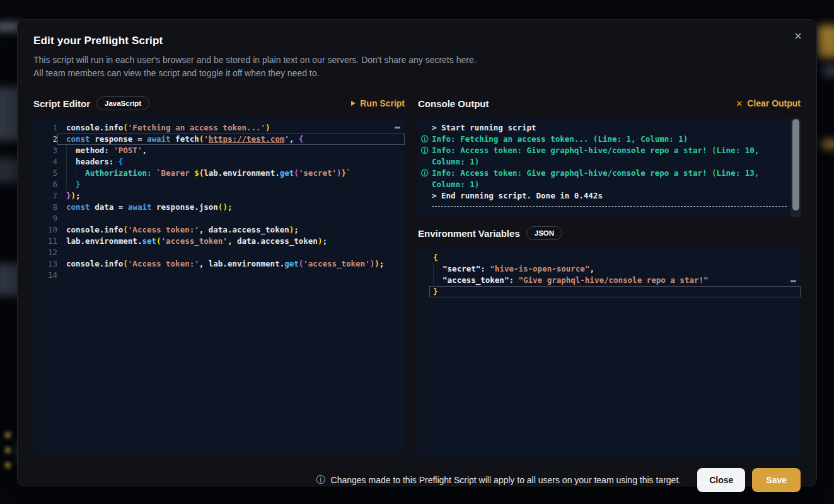 This screenshot has height=504, width=834. Describe the element at coordinates (219, 241) in the screenshot. I see `code-line: 11lab.environment.set('access_token', da…` at that location.